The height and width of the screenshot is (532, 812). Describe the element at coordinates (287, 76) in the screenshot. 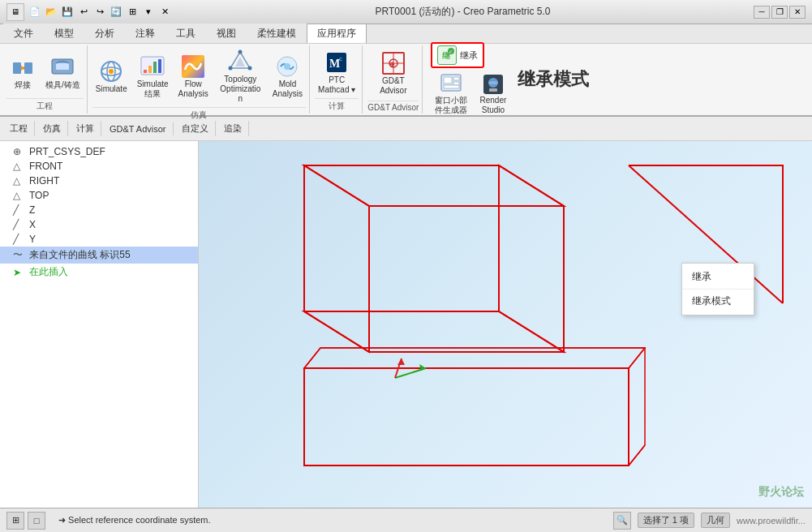

I see `mold-analysis-btn: MoldAnalysis` at that location.